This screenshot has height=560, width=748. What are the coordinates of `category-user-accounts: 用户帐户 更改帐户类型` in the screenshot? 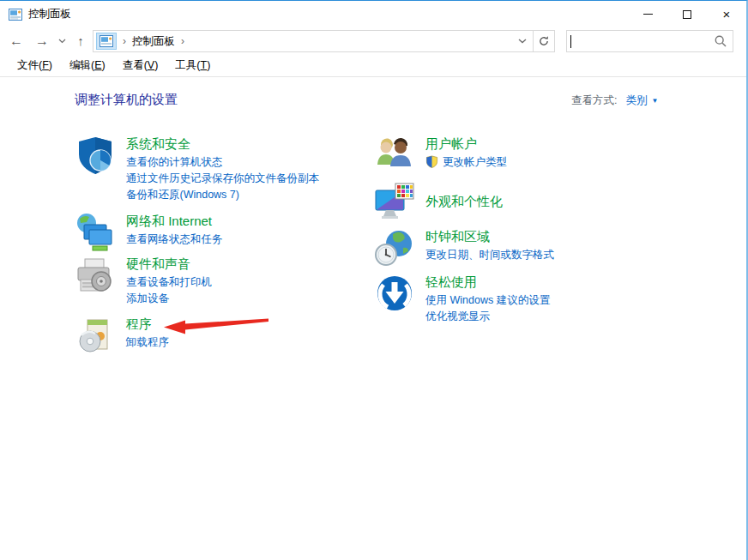 It's located at (441, 155).